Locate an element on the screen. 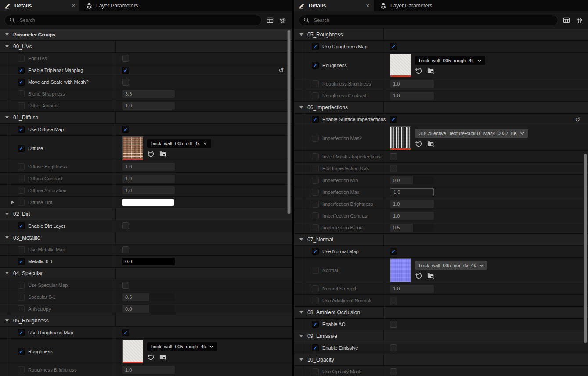 The width and height of the screenshot is (588, 376). group-header: 09_Emissive is located at coordinates (441, 336).